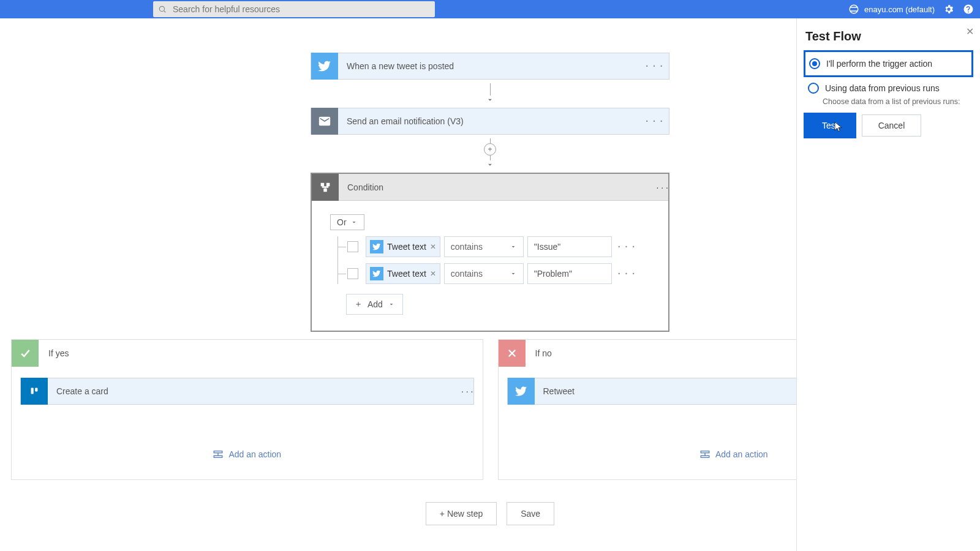  Describe the element at coordinates (25, 353) in the screenshot. I see `check-icon` at that location.